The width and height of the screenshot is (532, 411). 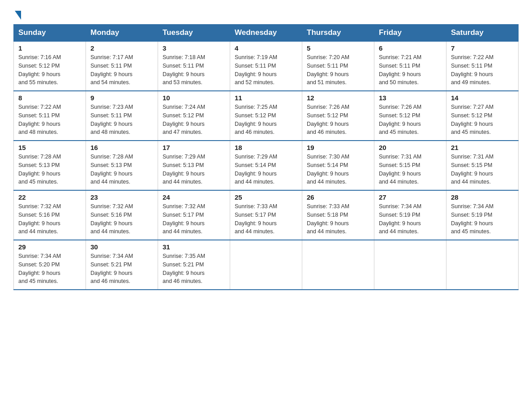 I want to click on day-number: 6, so click(x=410, y=48).